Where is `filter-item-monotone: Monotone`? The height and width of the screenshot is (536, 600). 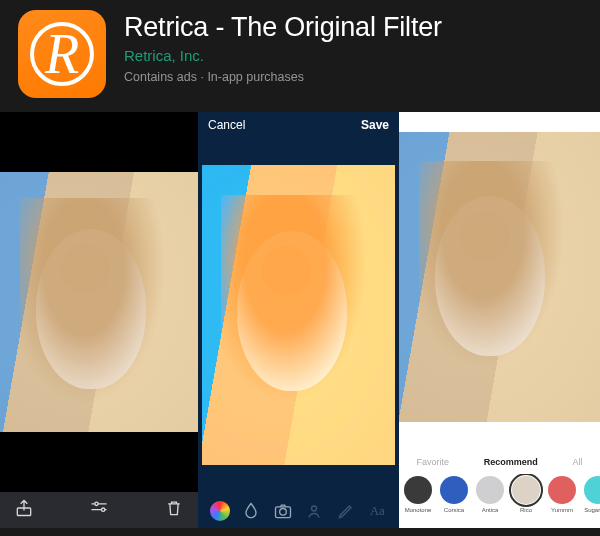 filter-item-monotone: Monotone is located at coordinates (418, 502).